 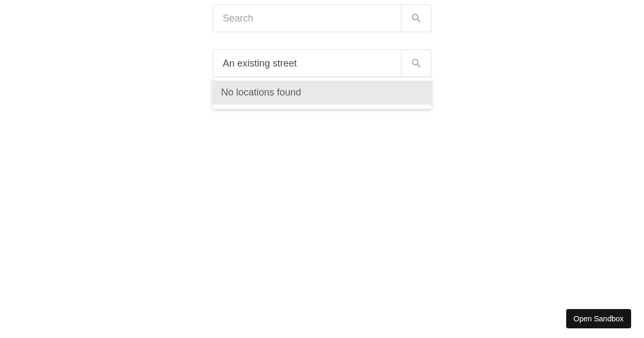 What do you see at coordinates (322, 93) in the screenshot?
I see `search-dropdown: No locations found` at bounding box center [322, 93].